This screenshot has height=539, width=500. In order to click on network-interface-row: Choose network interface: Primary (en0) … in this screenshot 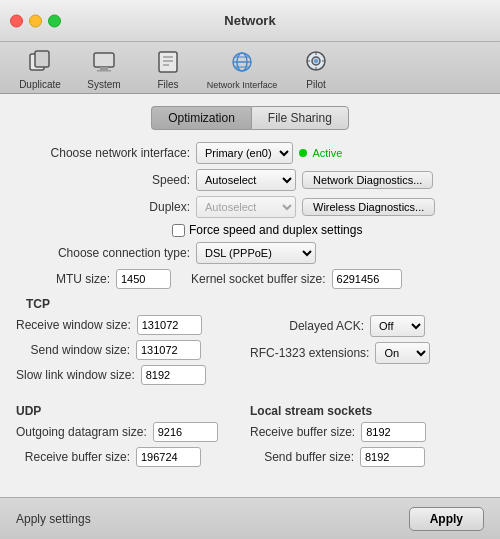, I will do `click(250, 153)`.